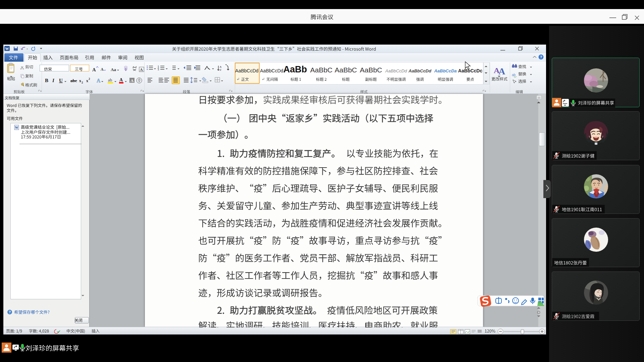 This screenshot has width=644, height=362. What do you see at coordinates (221, 70) in the screenshot?
I see `svg-text: Z` at bounding box center [221, 70].